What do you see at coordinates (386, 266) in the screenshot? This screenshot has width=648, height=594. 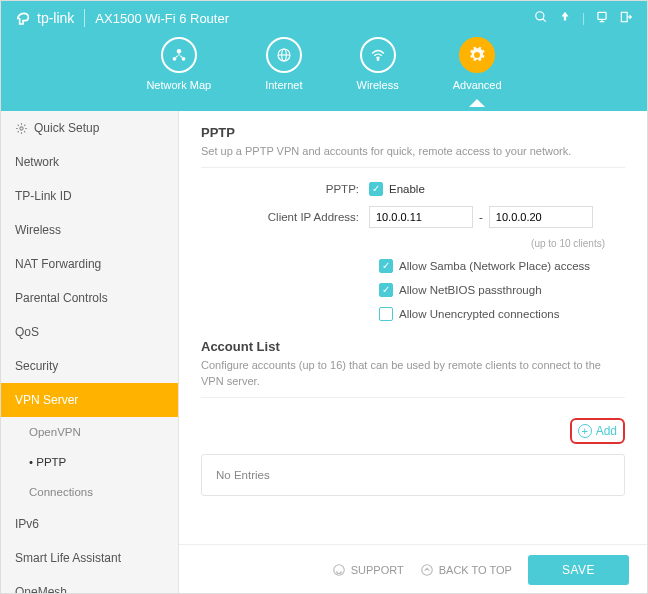 I see `checkbox-samba` at bounding box center [386, 266].